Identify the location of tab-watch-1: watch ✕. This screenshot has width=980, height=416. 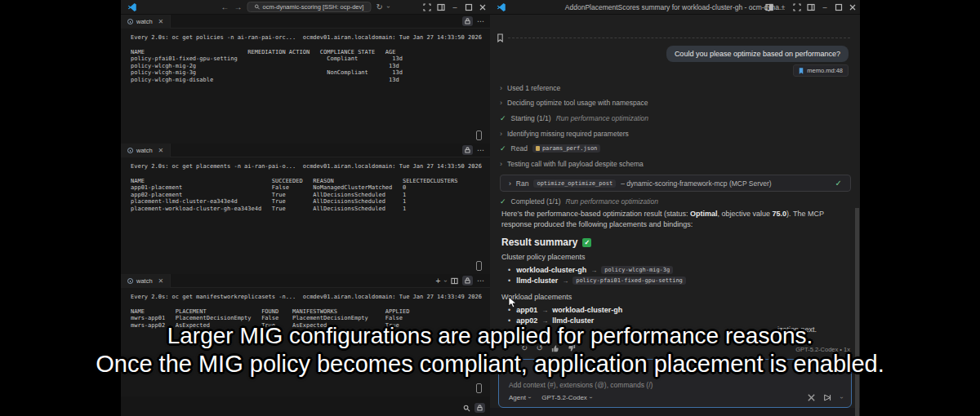
(145, 21).